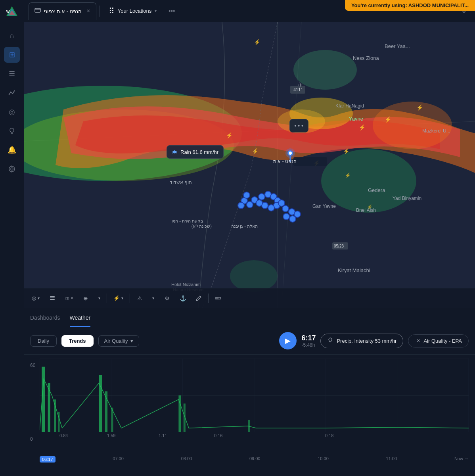 The height and width of the screenshot is (476, 475). What do you see at coordinates (80, 318) in the screenshot?
I see `tab-weather: Weather` at bounding box center [80, 318].